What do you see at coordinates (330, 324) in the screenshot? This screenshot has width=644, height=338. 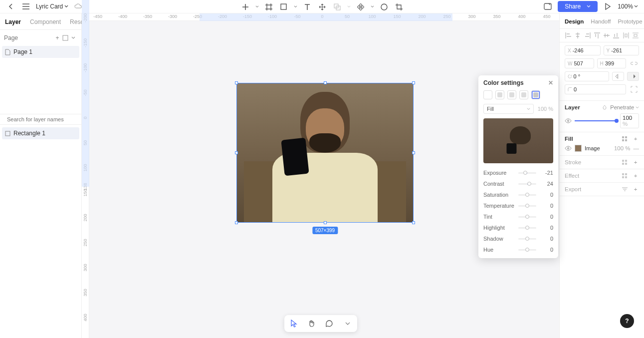 I see `comment-tool-icon` at bounding box center [330, 324].